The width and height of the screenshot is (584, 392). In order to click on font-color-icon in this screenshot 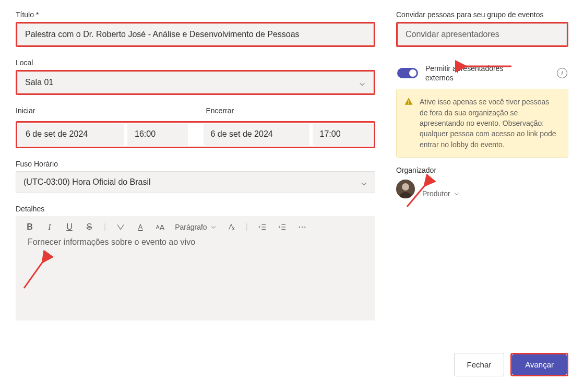, I will do `click(140, 227)`.